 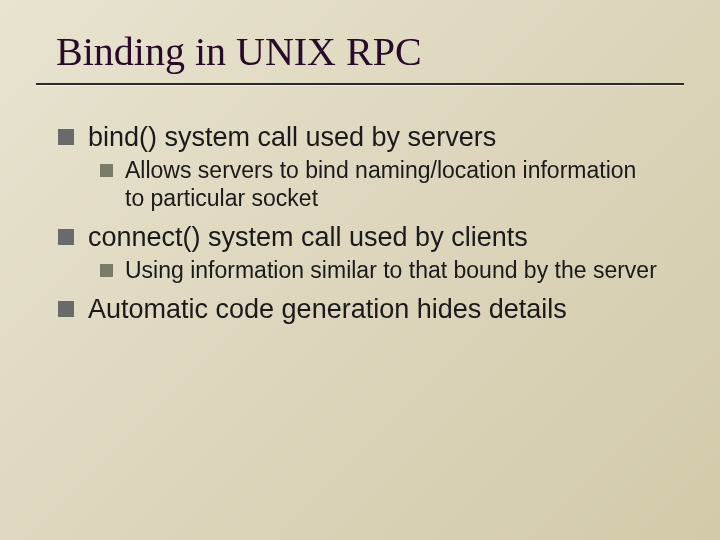 I want to click on list-item: Using information similar to that bound …, so click(x=380, y=271).